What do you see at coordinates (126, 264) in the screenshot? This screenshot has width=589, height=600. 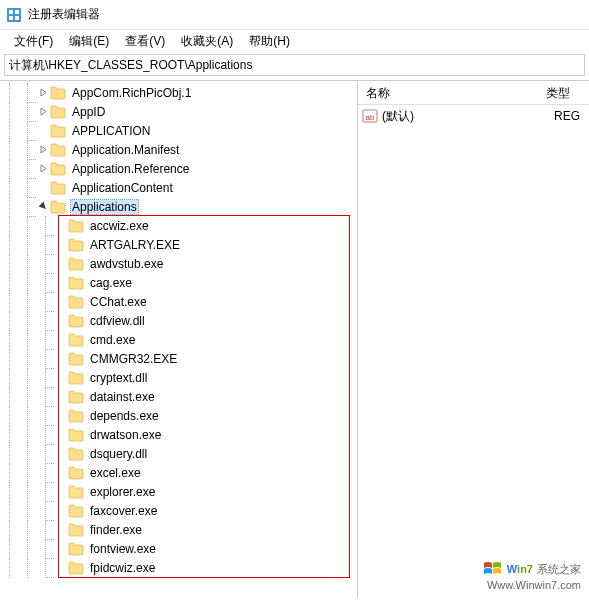 I see `tree-node-label: awdvstub.exe` at bounding box center [126, 264].